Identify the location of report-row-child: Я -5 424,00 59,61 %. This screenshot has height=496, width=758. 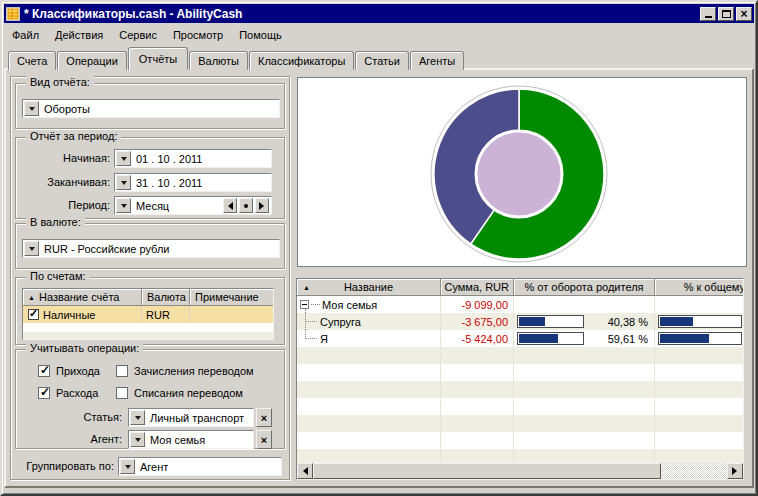
(520, 338).